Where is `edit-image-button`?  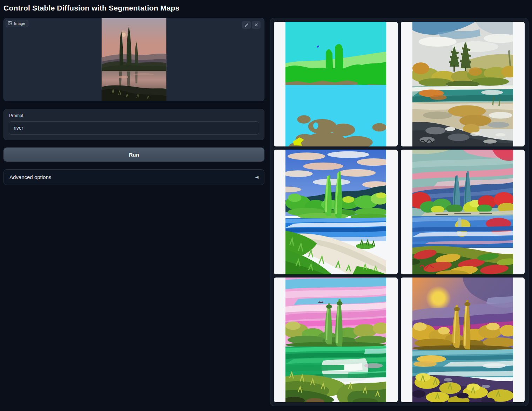
edit-image-button is located at coordinates (246, 25).